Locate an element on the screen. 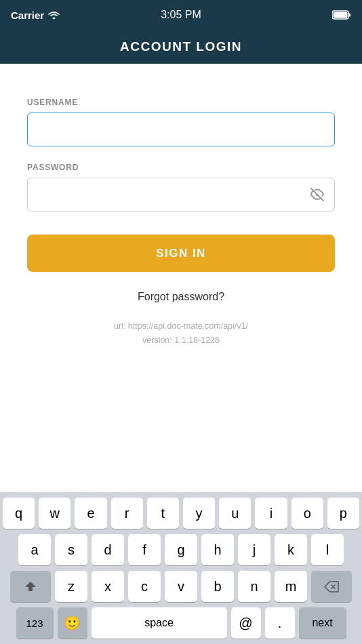 The width and height of the screenshot is (362, 644). version-number: version: 1.1.18-1226 is located at coordinates (181, 340).